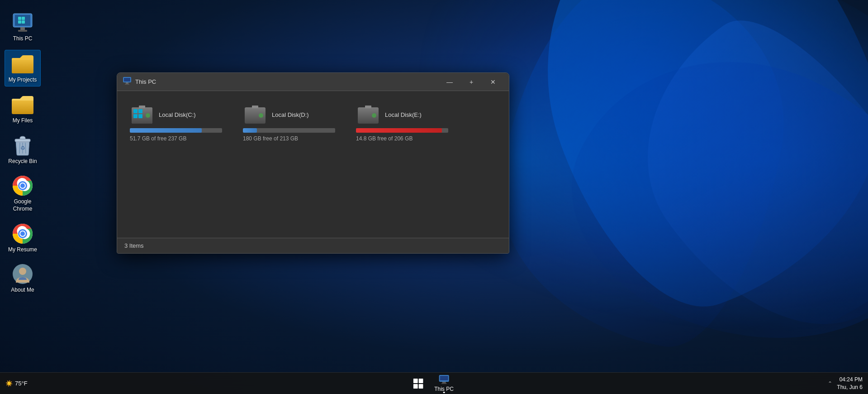  I want to click on status-text: 3 Items, so click(134, 245).